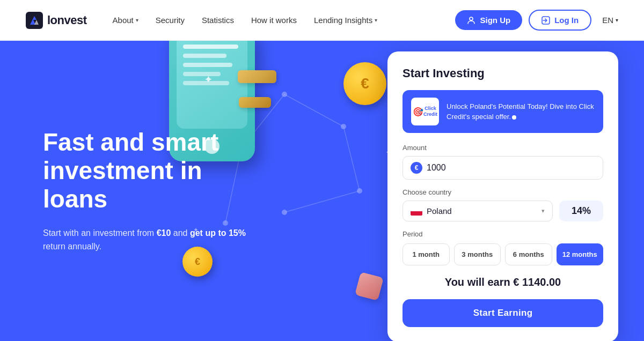 This screenshot has width=644, height=341. I want to click on nav-item-lending-insights: Lending Insights ▾, so click(346, 20).